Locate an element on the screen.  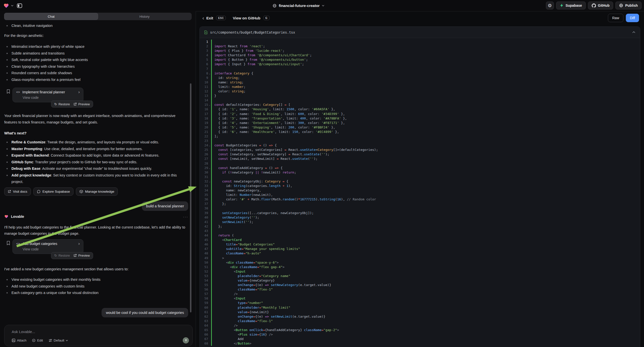
version-card: <> Implement financial planner › View co… is located at coordinates (48, 95).